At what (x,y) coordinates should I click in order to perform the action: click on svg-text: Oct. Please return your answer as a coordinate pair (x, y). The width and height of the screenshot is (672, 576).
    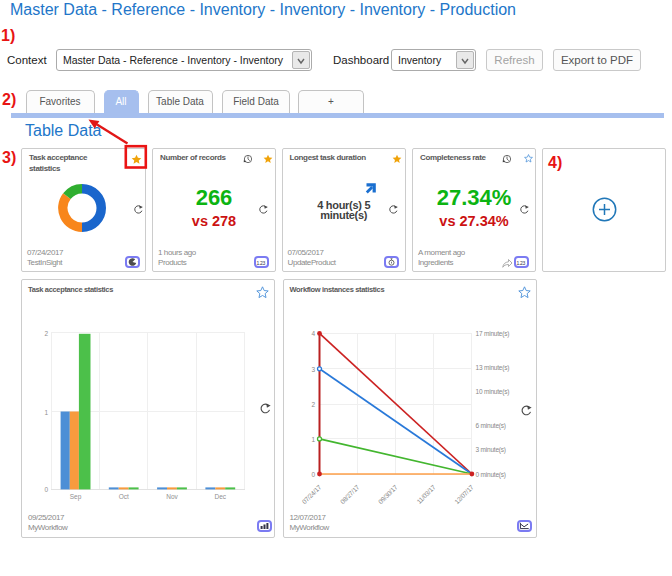
    Looking at the image, I should click on (124, 496).